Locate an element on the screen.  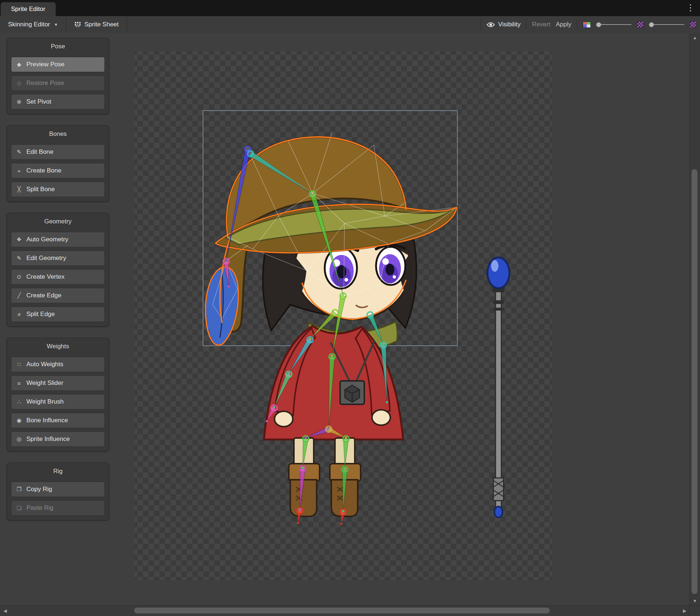
button-label: Weight Brush is located at coordinates (45, 402).